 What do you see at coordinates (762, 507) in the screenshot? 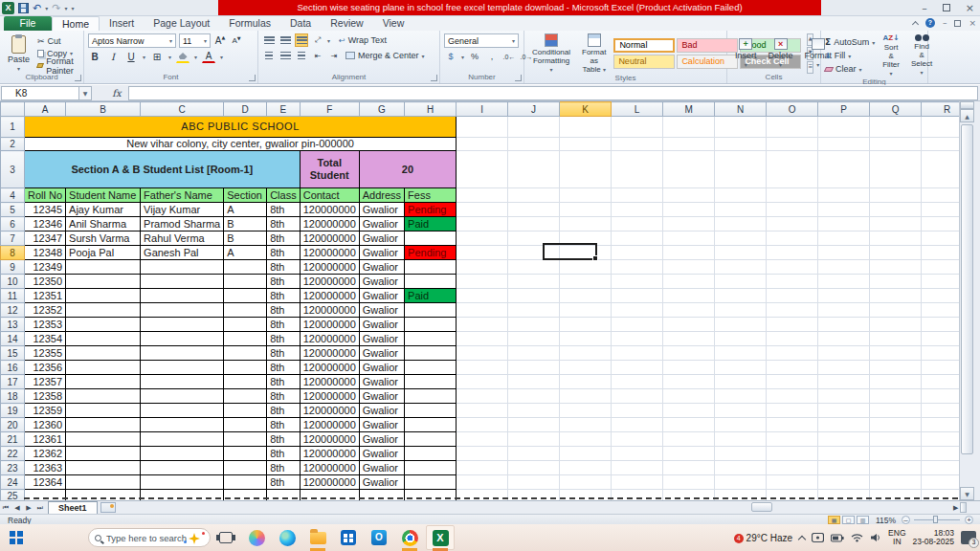
I see `horizontal-scroll-thumb` at bounding box center [762, 507].